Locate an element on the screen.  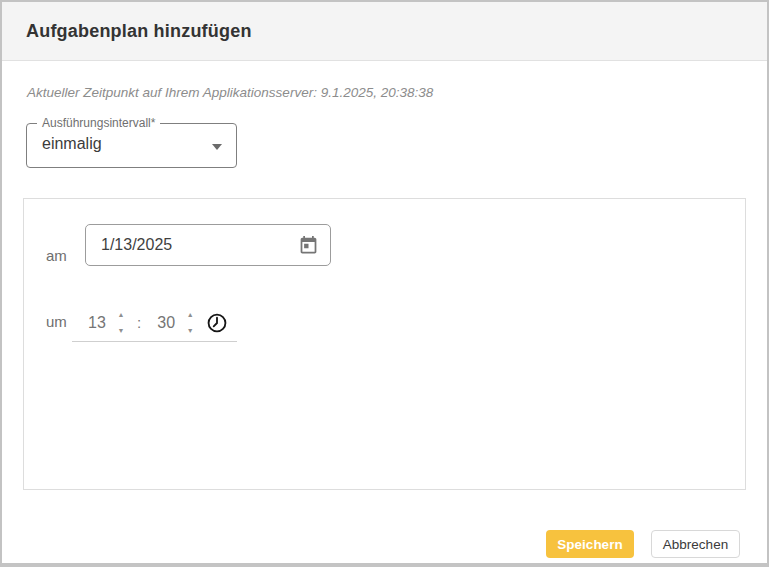
hour-spinner: ▲ ▼ is located at coordinates (121, 323).